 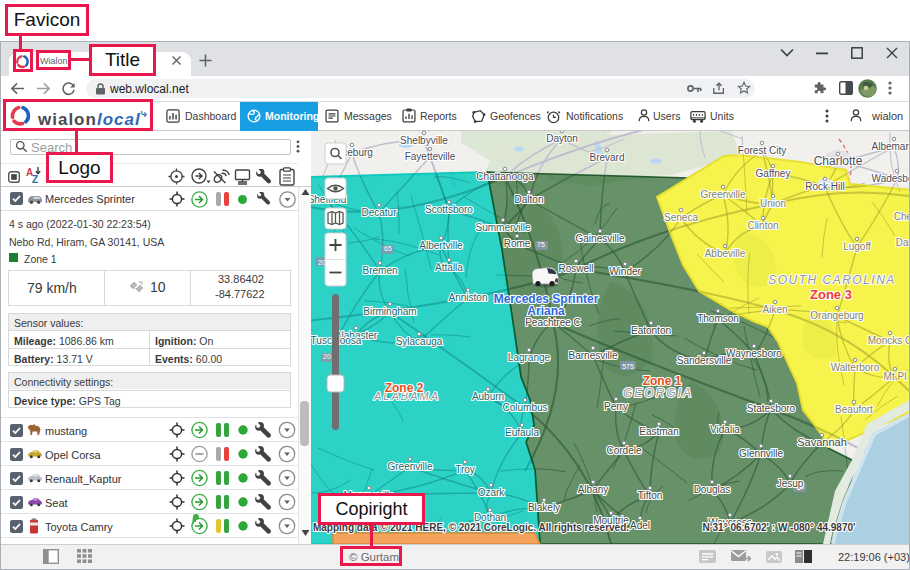 What do you see at coordinates (824, 186) in the screenshot?
I see `svg-text: Rock Hill` at bounding box center [824, 186].